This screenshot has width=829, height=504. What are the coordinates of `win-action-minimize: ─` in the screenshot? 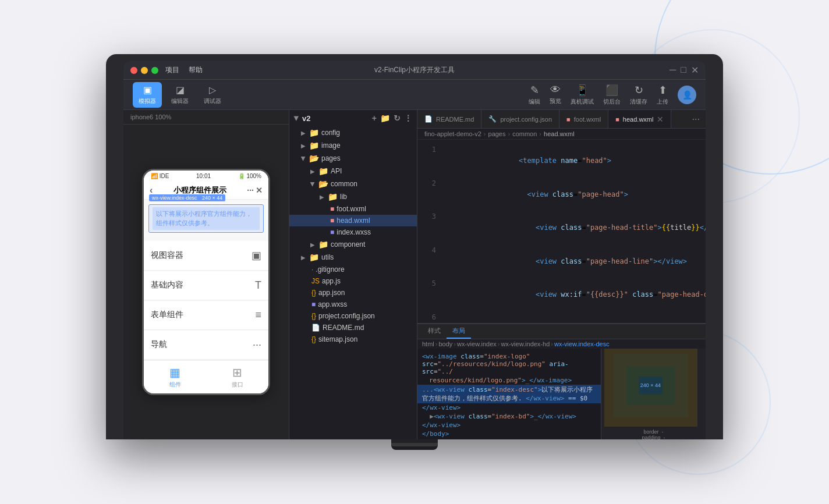 It's located at (673, 70).